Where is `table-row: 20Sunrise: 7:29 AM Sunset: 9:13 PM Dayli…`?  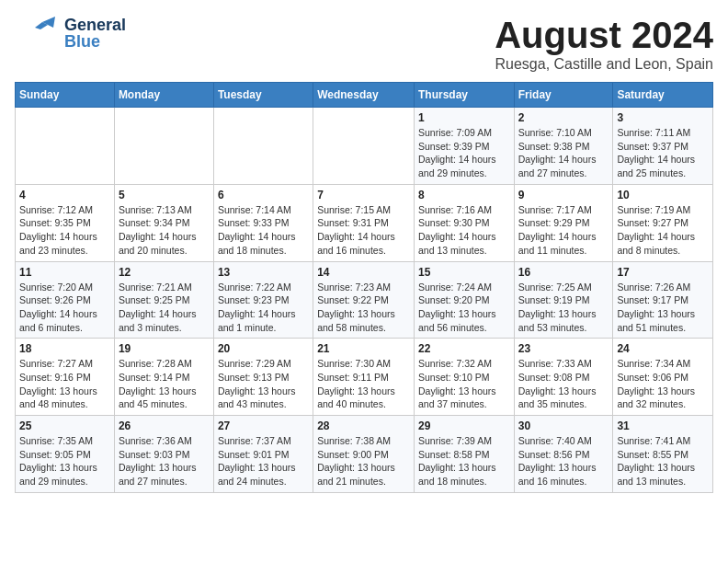 table-row: 20Sunrise: 7:29 AM Sunset: 9:13 PM Dayli… is located at coordinates (263, 377).